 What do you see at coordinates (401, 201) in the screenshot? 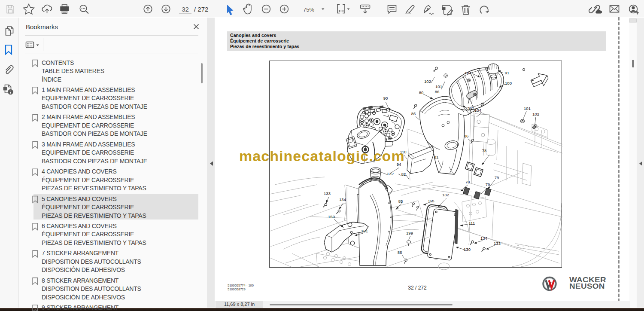
I see `svg-text: 85` at bounding box center [401, 201].